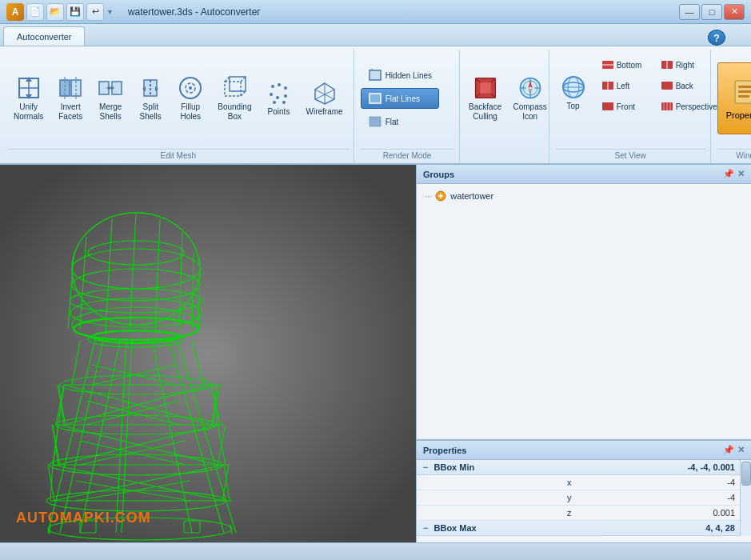  Describe the element at coordinates (584, 450) in the screenshot. I see `properties-panel-header: Properties 📌 ✕` at that location.